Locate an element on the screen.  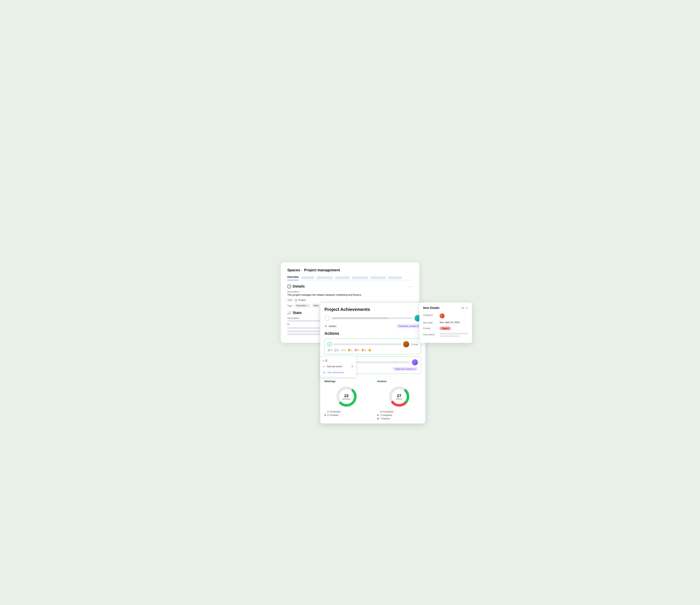
assignee-label: Assignee is located at coordinates (430, 315).